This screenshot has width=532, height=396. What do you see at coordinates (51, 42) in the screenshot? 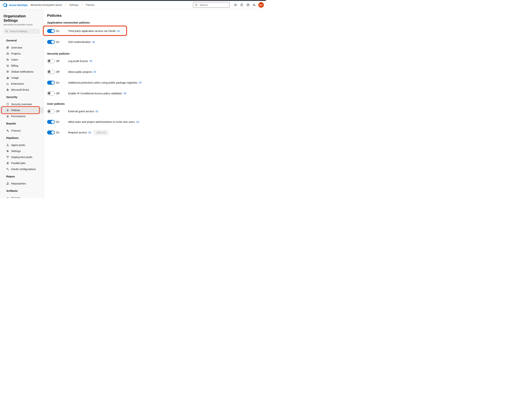
I see `toggle-ssh-authentication` at bounding box center [51, 42].